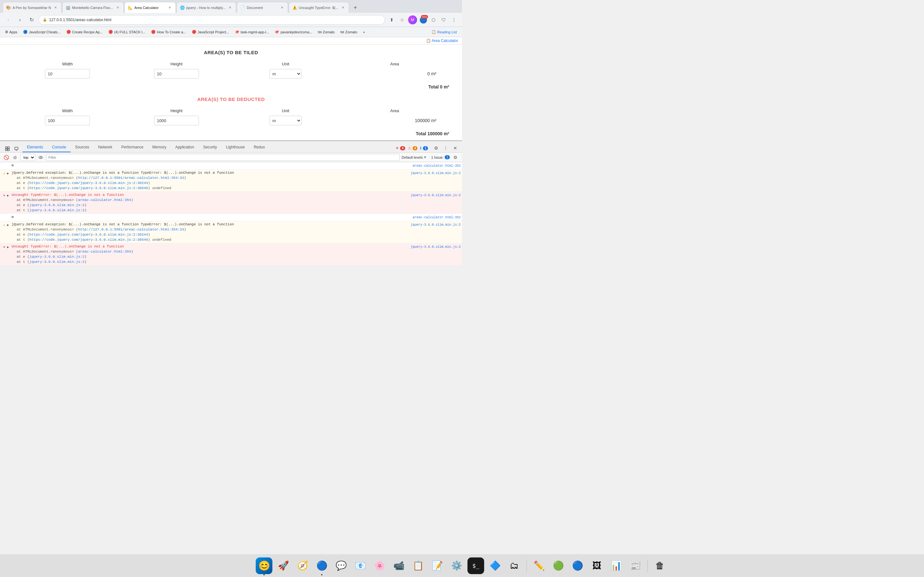  I want to click on app-breadcrumb: 📋 Area Calculator, so click(231, 41).